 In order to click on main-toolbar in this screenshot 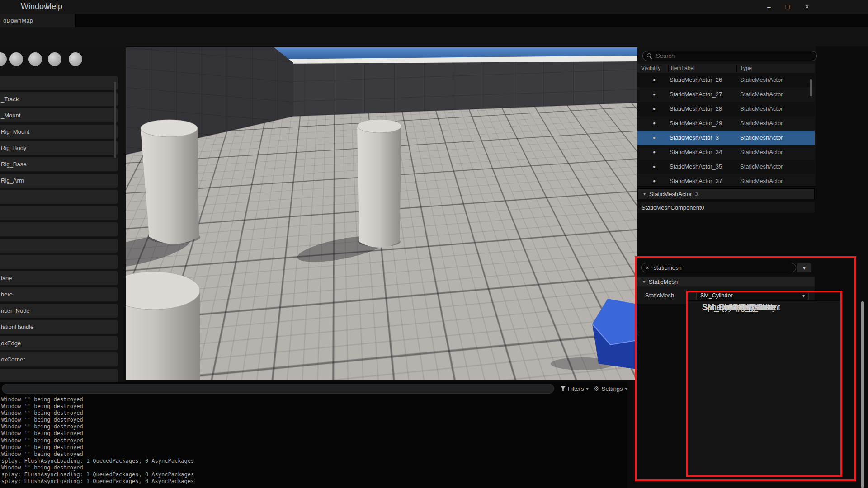, I will do `click(434, 37)`.